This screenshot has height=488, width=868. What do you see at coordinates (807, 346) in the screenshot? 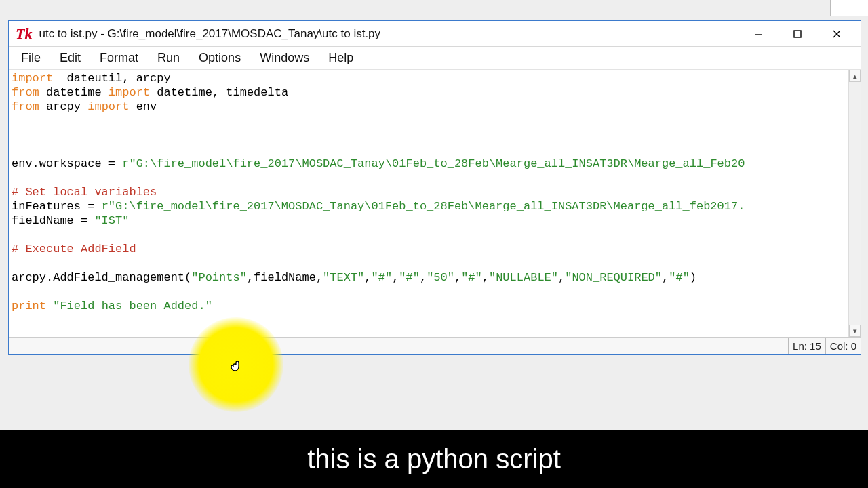
I see `status-line: Ln: 15` at bounding box center [807, 346].